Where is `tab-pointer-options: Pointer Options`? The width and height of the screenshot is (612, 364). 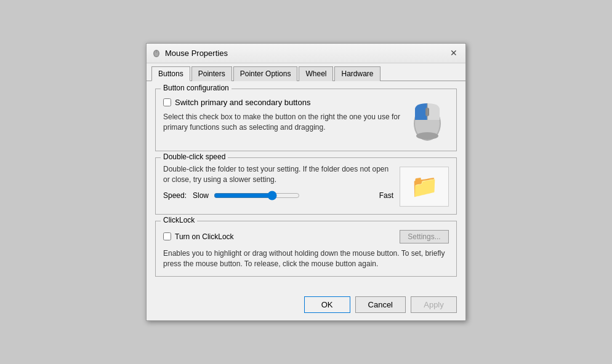
tab-pointer-options: Pointer Options is located at coordinates (266, 74).